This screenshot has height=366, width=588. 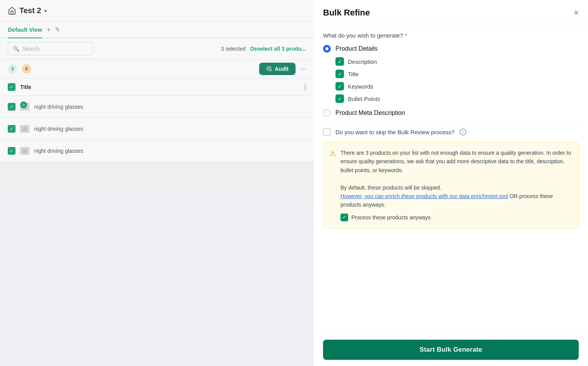 I want to click on chevron-down-icon: ▾, so click(x=46, y=11).